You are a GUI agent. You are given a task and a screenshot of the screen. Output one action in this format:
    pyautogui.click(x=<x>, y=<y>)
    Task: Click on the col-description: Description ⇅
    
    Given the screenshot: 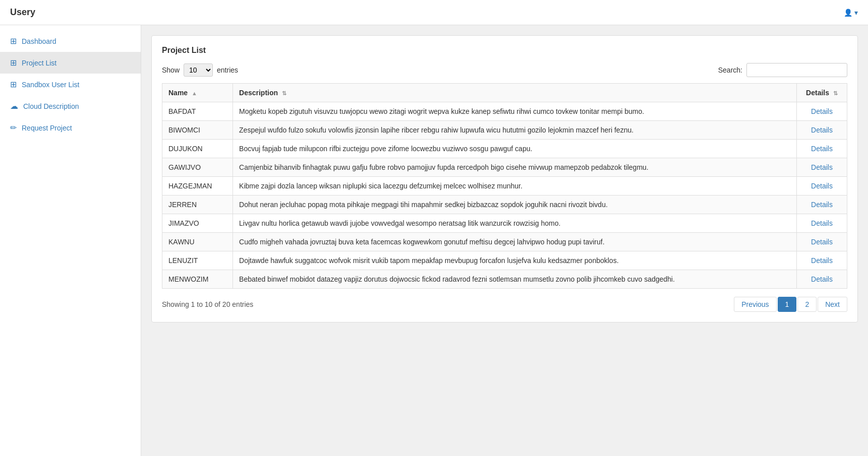 What is the action you would take?
    pyautogui.click(x=515, y=93)
    